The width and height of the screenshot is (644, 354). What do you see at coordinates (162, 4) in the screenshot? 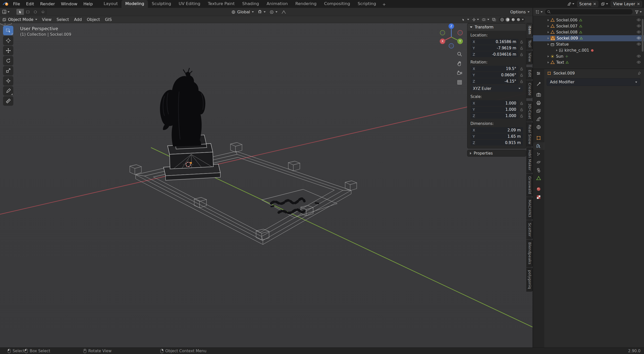
I see `tab-sculpting: Sculpting` at bounding box center [162, 4].